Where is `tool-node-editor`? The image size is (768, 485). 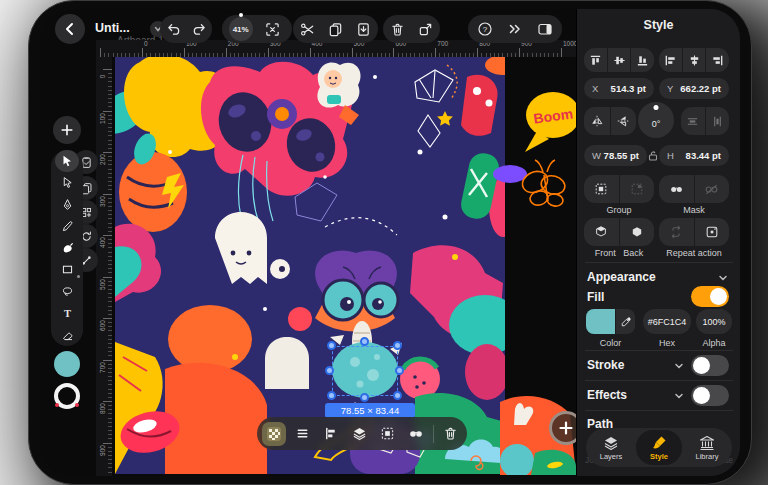
tool-node-editor is located at coordinates (67, 183).